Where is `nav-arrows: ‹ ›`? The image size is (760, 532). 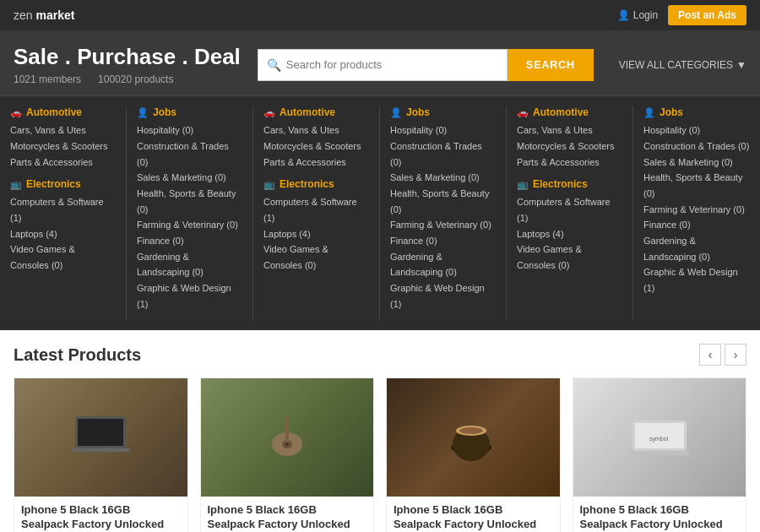
nav-arrows: ‹ › is located at coordinates (723, 355).